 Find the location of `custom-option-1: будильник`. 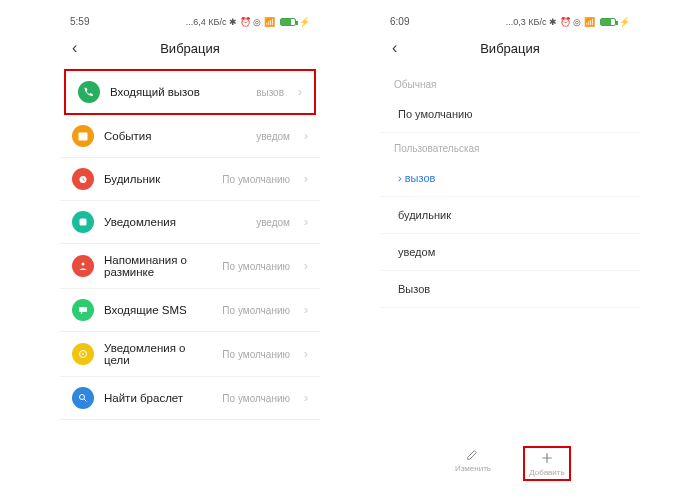

custom-option-1: будильник is located at coordinates (510, 216).